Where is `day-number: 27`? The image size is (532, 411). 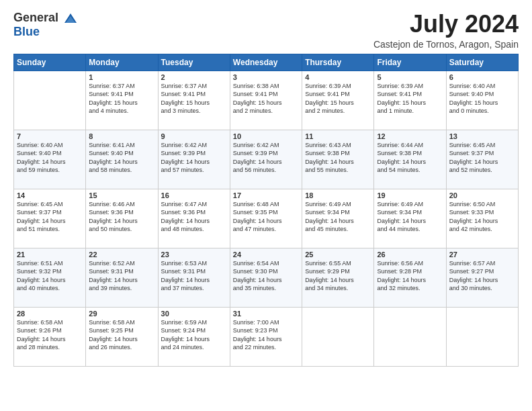 day-number: 27 is located at coordinates (482, 255).